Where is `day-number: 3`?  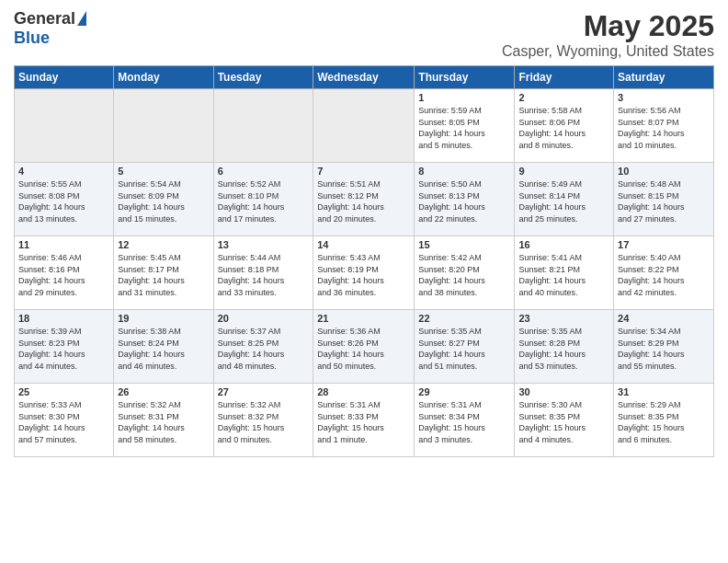
day-number: 3 is located at coordinates (664, 98).